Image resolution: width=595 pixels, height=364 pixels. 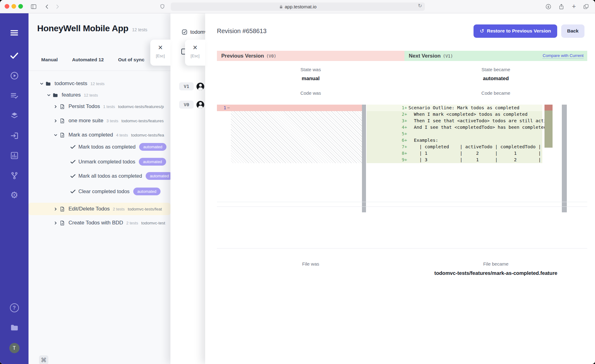 I want to click on version-row-v0: V0, so click(x=192, y=105).